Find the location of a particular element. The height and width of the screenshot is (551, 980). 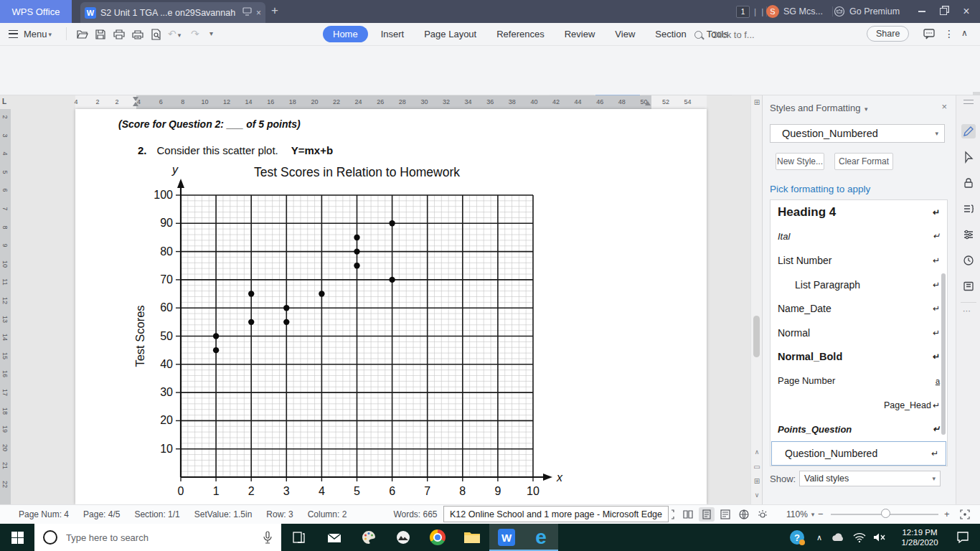

taskbar-search-input is located at coordinates (164, 538).